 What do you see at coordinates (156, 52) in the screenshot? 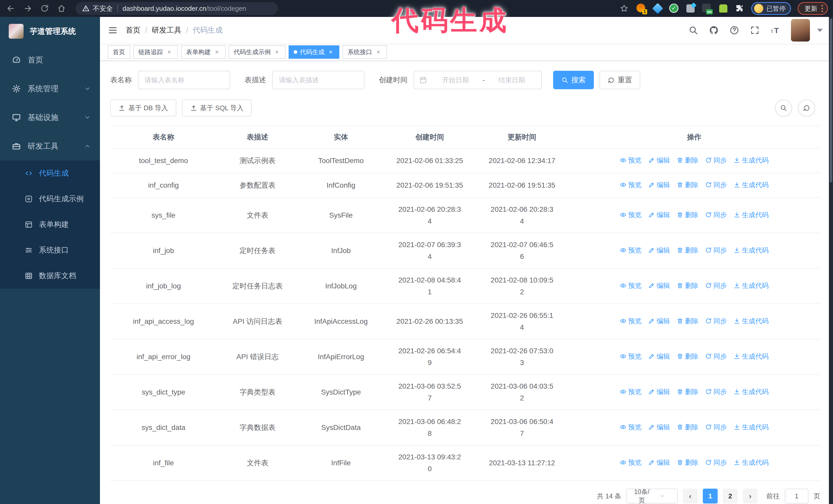
I see `tab-1: 链路追踪×` at bounding box center [156, 52].